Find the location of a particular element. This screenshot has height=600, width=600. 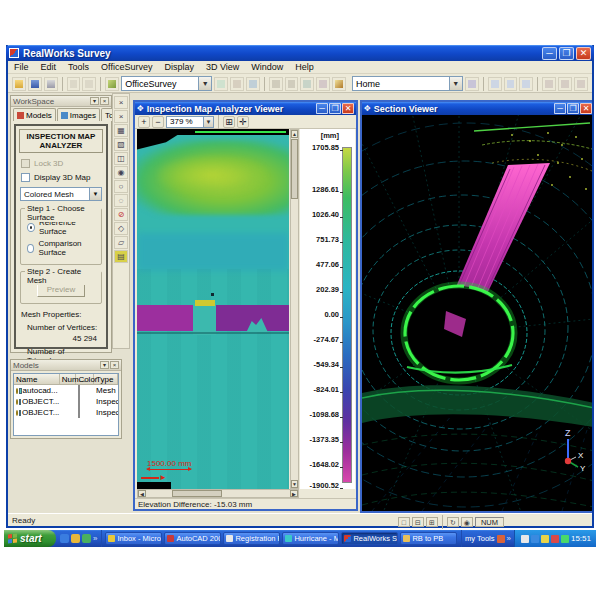

task-registration: Registration Rep... is located at coordinates (252, 538).